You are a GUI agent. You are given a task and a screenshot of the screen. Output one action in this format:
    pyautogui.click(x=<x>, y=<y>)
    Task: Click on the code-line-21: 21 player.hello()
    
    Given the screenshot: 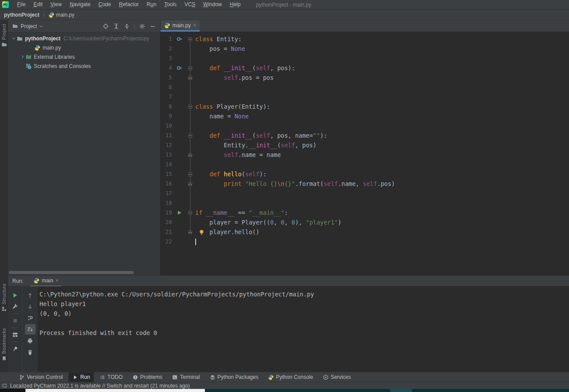 What is the action you would take?
    pyautogui.click(x=365, y=232)
    